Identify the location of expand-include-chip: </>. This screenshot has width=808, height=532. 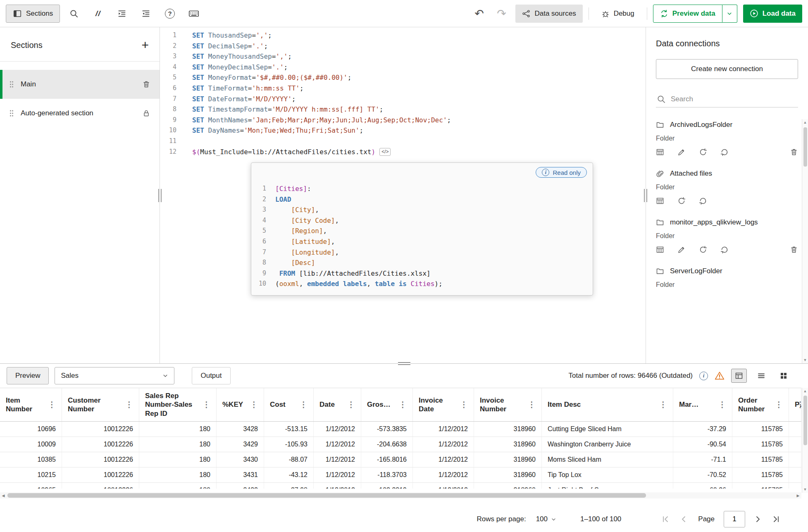
(385, 152).